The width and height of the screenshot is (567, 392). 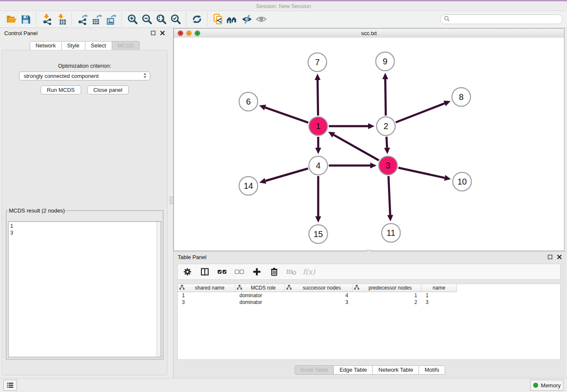 What do you see at coordinates (85, 33) in the screenshot?
I see `control-panel-header: Control Panel` at bounding box center [85, 33].